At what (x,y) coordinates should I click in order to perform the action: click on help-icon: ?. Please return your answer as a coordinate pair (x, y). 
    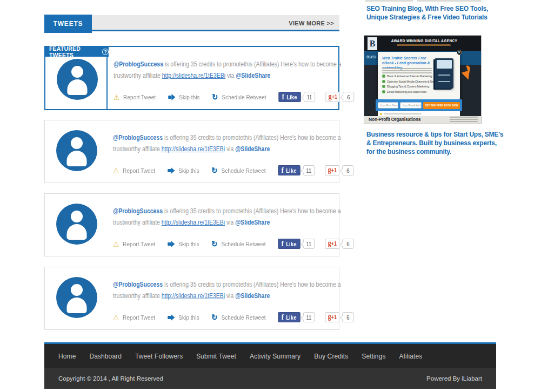
    Looking at the image, I should click on (105, 52).